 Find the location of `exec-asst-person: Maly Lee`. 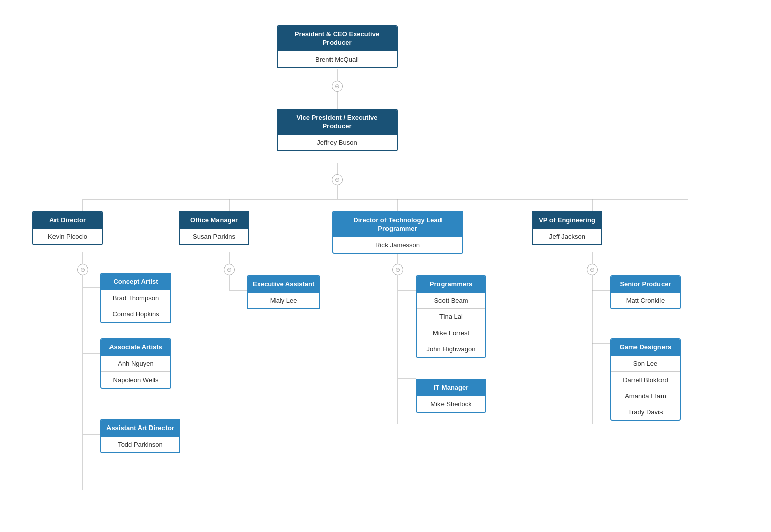

exec-asst-person: Maly Lee is located at coordinates (284, 301).